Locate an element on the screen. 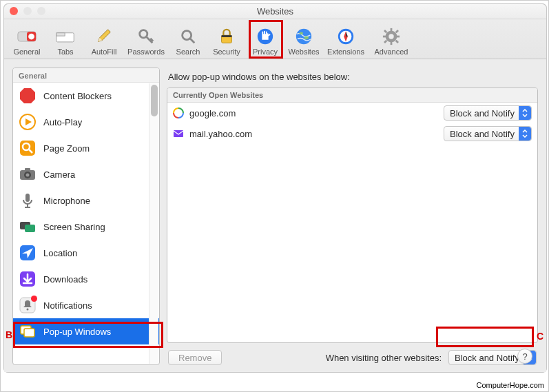 Image resolution: width=549 pixels, height=392 pixels. microphone-icon is located at coordinates (28, 200).